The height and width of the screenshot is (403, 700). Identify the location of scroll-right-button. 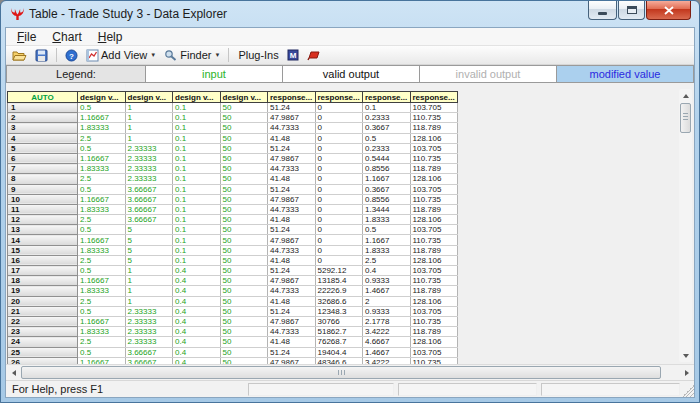
(686, 372).